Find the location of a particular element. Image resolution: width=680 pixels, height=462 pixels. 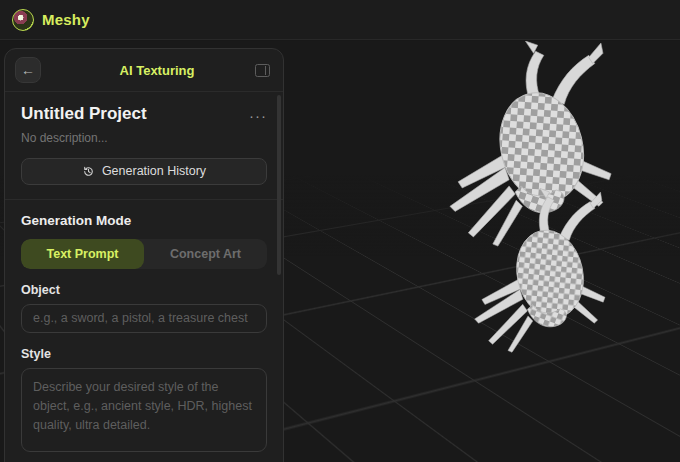

meshy-logo-icon is located at coordinates (23, 20).